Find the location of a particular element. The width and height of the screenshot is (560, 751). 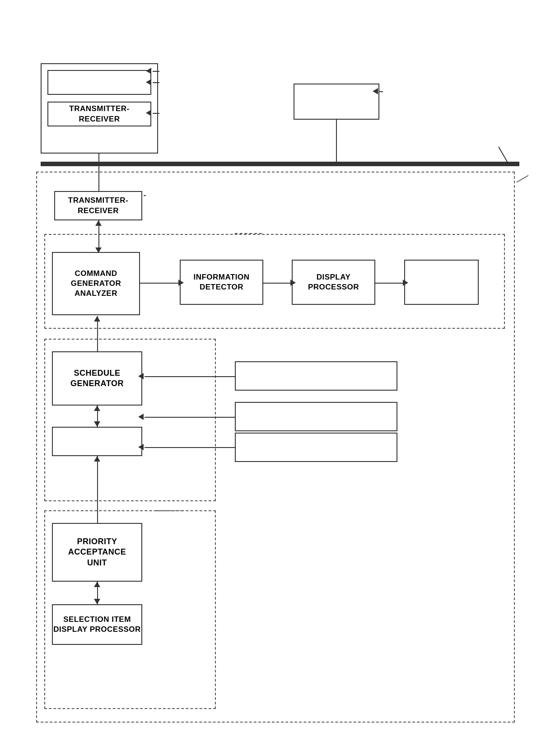

n13-dashed-line is located at coordinates (248, 233).